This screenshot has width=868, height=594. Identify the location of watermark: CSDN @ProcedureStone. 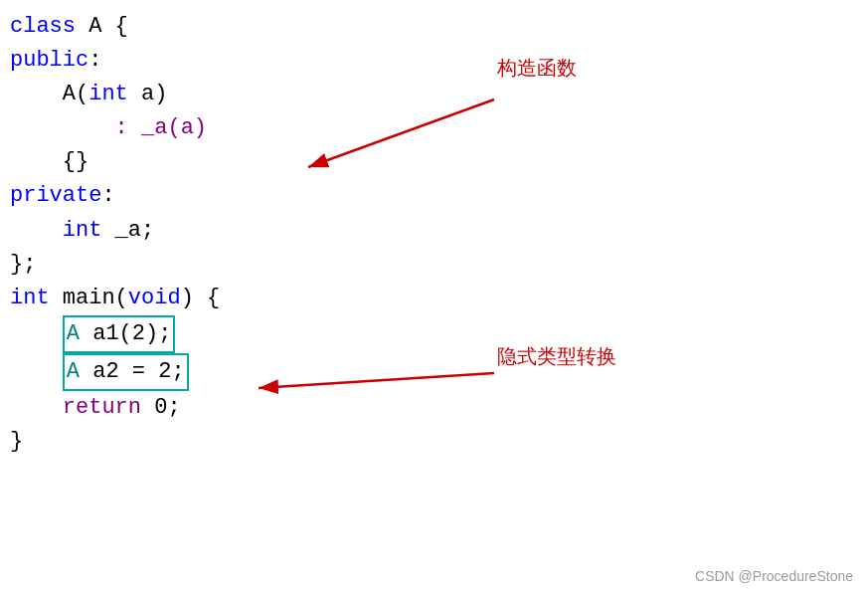
(774, 576).